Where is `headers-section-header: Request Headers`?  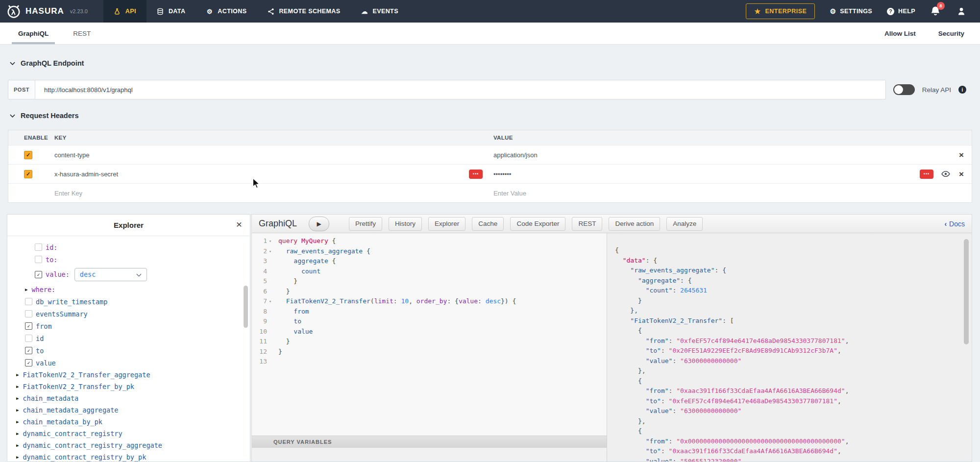 headers-section-header: Request Headers is located at coordinates (44, 116).